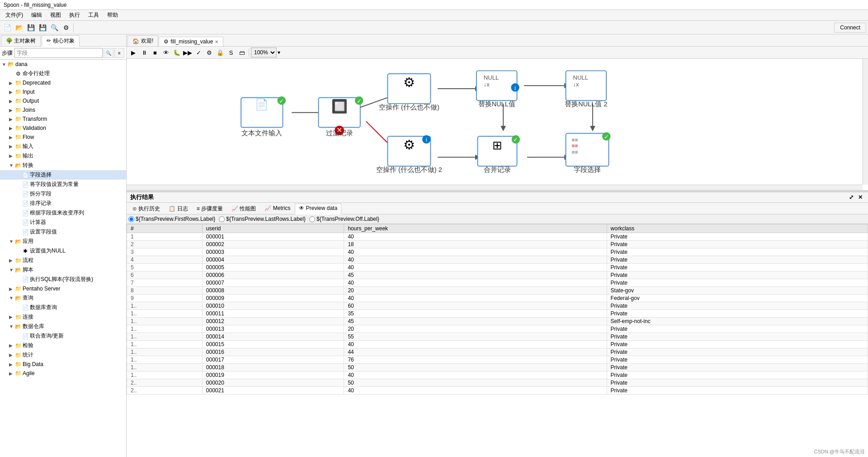 This screenshot has width=868, height=457. I want to click on tab-metrics: 📈 Metrics, so click(278, 209).